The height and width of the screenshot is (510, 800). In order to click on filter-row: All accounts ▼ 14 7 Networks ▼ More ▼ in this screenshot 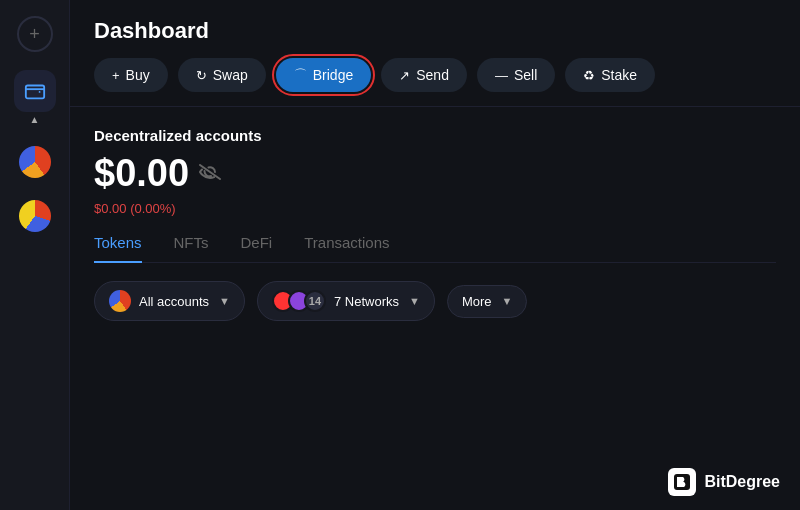, I will do `click(435, 301)`.